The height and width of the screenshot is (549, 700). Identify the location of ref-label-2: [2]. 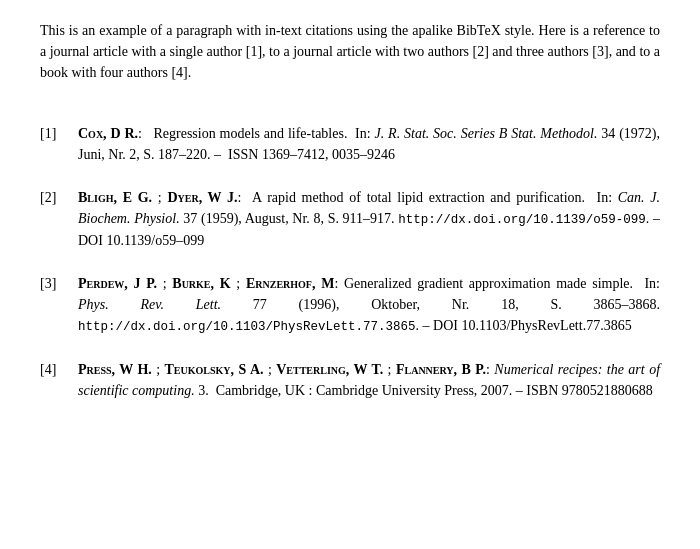
(59, 219).